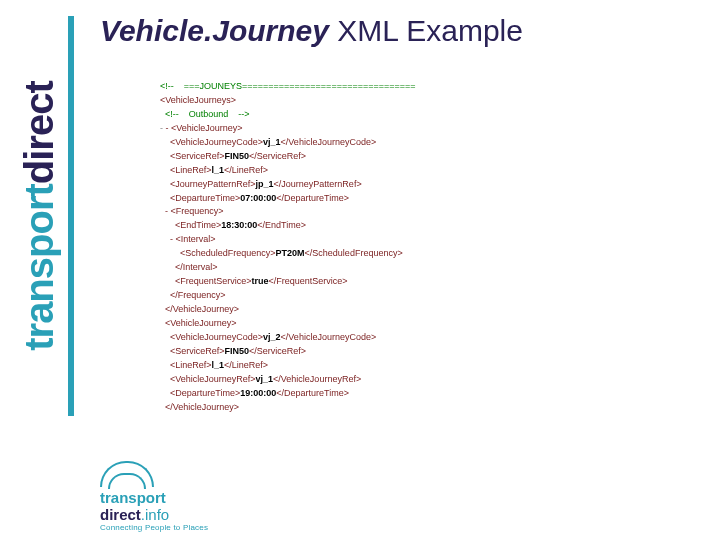  I want to click on page-title: Vehicle.Journey XML Example, so click(312, 31).